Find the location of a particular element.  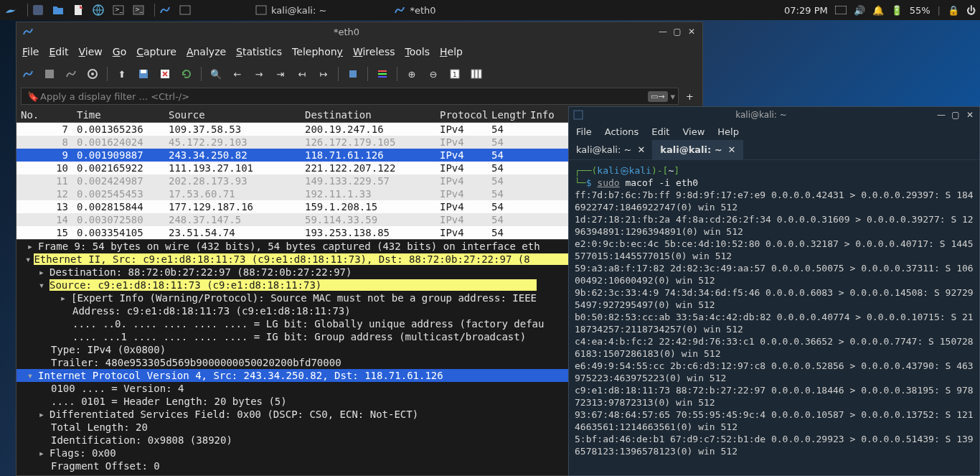

col-time: Time is located at coordinates (118, 115).